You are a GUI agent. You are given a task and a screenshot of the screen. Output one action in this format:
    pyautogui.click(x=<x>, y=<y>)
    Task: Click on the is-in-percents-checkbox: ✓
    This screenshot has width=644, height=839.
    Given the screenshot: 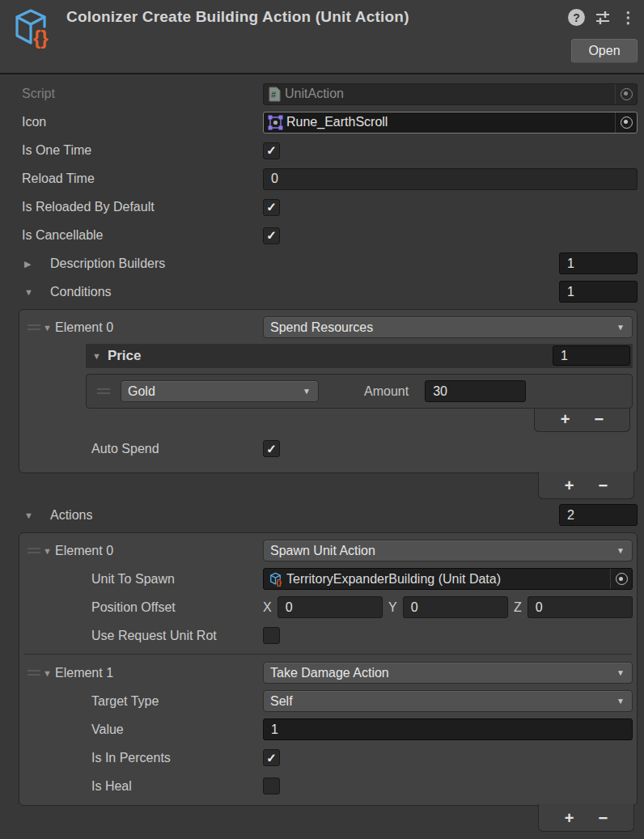 What is the action you would take?
    pyautogui.click(x=272, y=757)
    